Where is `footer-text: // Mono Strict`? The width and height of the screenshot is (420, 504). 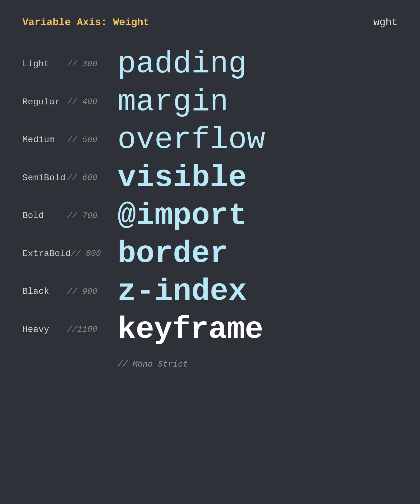
footer-text: // Mono Strict is located at coordinates (257, 364).